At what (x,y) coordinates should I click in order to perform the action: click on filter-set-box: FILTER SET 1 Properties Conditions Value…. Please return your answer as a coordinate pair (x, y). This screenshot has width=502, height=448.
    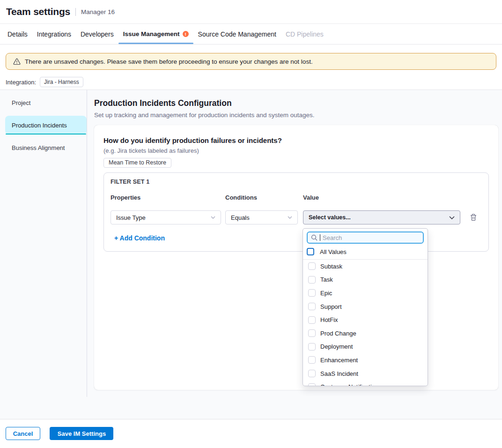
    Looking at the image, I should click on (296, 212).